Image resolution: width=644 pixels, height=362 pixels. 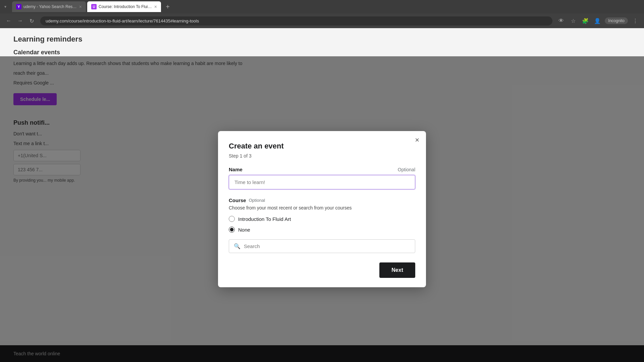 I want to click on name-field-header: Name Optional, so click(x=322, y=170).